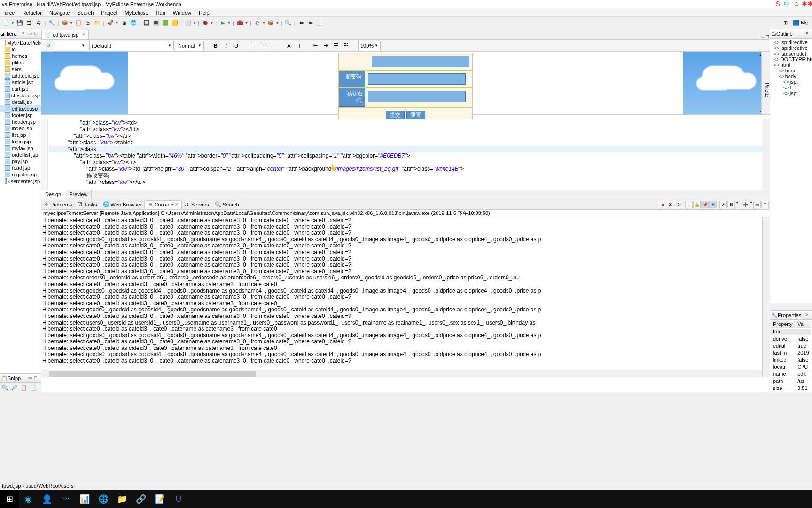 The width and height of the screenshot is (812, 508). Describe the element at coordinates (21, 56) in the screenshot. I see `tree-folder: hemes` at that location.